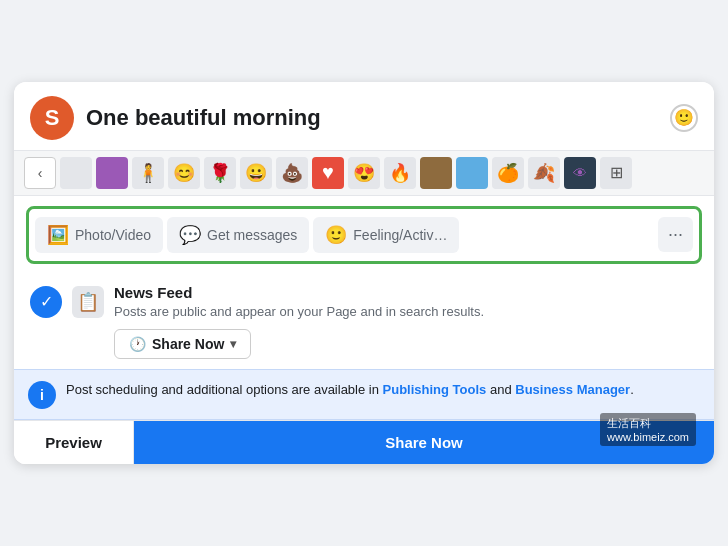  Describe the element at coordinates (328, 173) in the screenshot. I see `emoji-btn-7: ♥` at that location.